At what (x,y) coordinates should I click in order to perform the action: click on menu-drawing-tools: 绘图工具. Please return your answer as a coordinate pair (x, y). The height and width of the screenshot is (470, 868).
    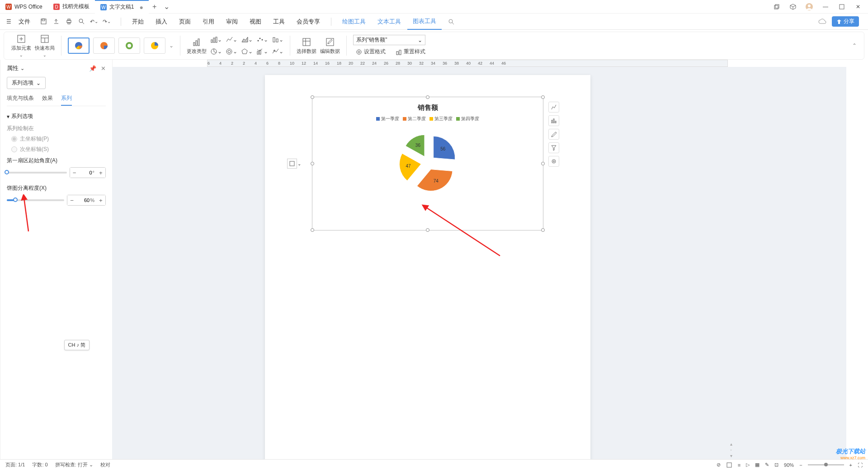
    Looking at the image, I should click on (354, 22).